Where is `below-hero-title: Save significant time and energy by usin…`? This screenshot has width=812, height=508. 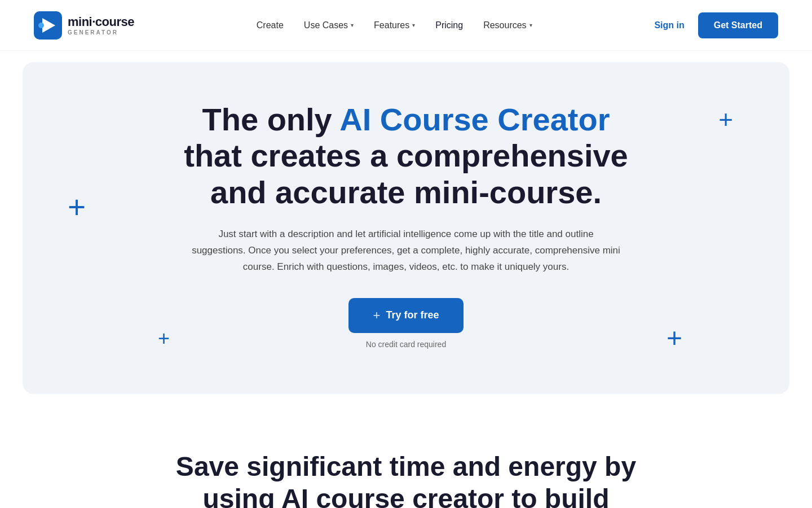
below-hero-title: Save significant time and energy by usin… is located at coordinates (406, 479).